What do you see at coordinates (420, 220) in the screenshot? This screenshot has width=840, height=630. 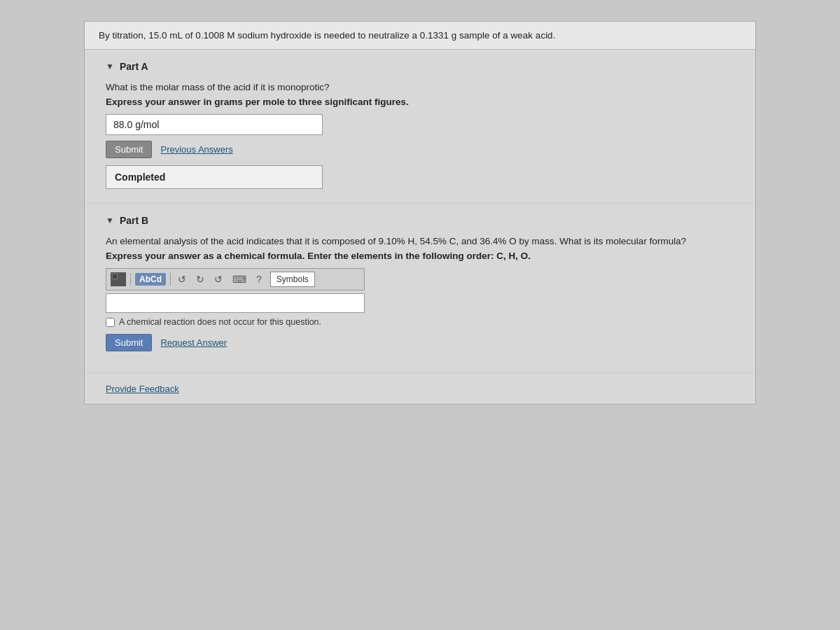 I see `part-b-header: ▼ Part B` at bounding box center [420, 220].